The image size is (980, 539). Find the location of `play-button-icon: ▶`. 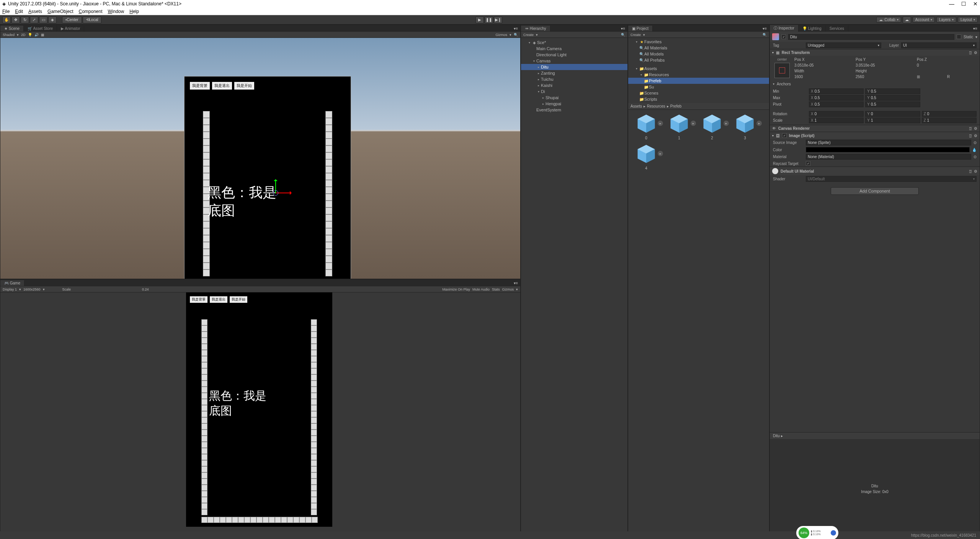

play-button-icon: ▶ is located at coordinates (480, 20).